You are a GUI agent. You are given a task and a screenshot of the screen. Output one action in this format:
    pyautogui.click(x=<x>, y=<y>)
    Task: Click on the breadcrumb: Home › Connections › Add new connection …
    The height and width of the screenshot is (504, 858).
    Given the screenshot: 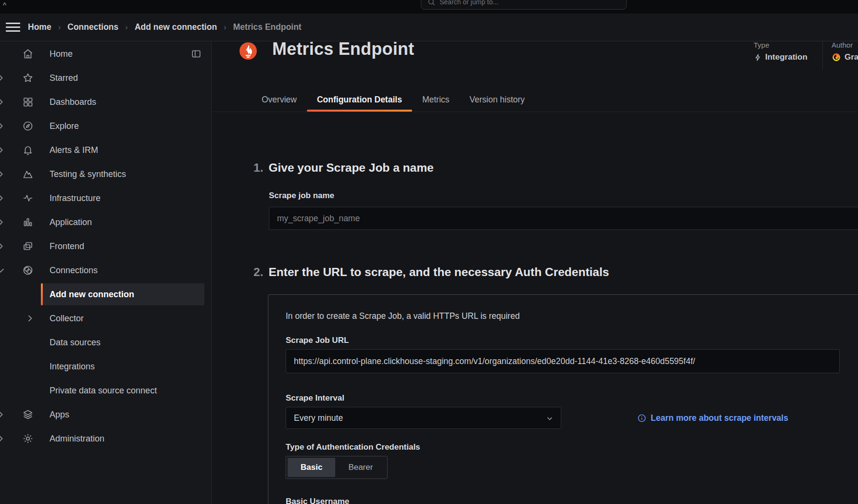 What is the action you would take?
    pyautogui.click(x=164, y=27)
    